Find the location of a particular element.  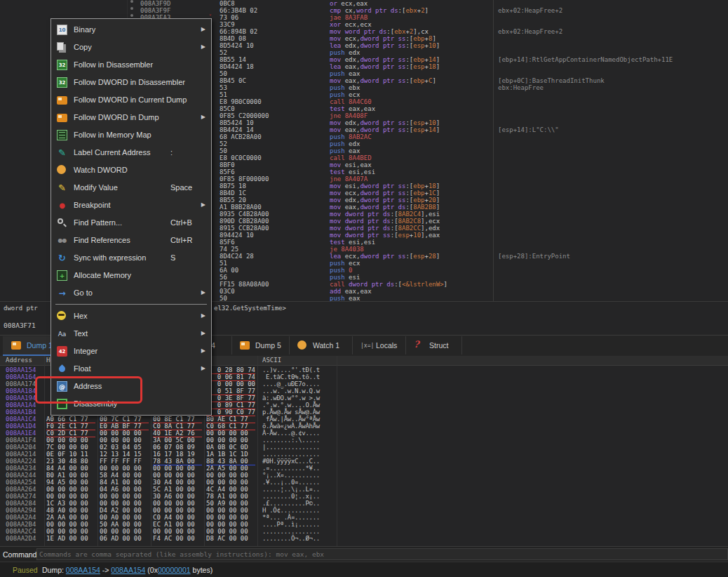

tab-label: Watch 1 is located at coordinates (326, 345).